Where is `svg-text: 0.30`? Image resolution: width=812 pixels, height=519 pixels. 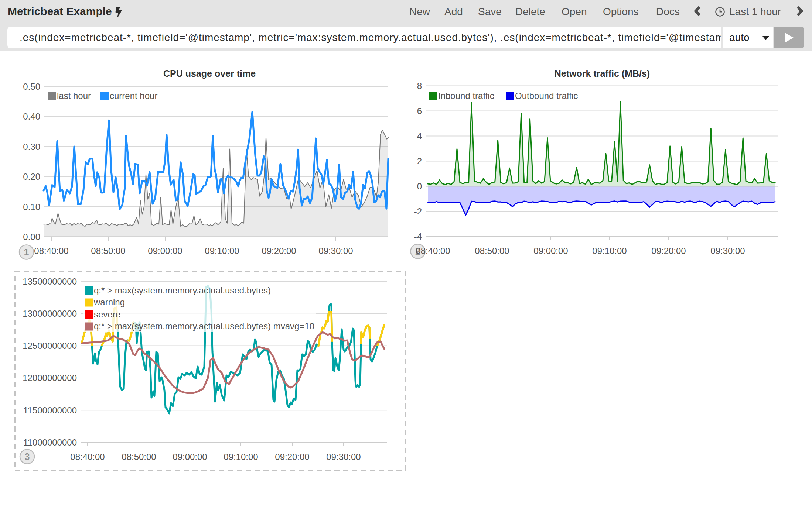 svg-text: 0.30 is located at coordinates (32, 147).